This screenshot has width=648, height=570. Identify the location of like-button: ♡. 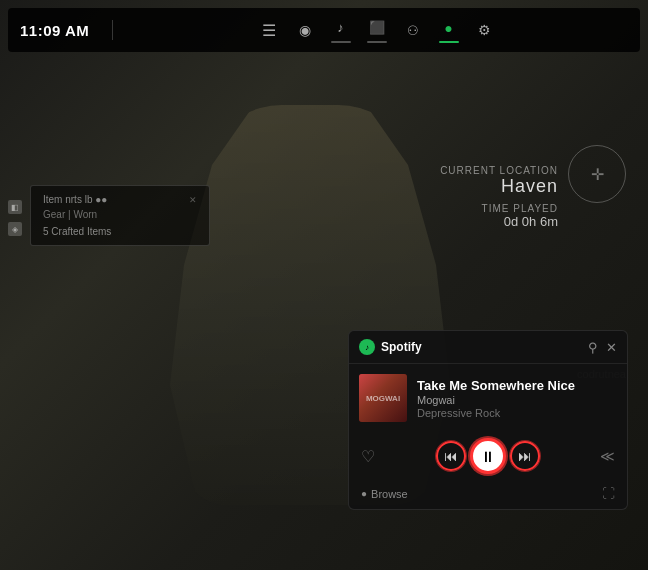
(368, 456).